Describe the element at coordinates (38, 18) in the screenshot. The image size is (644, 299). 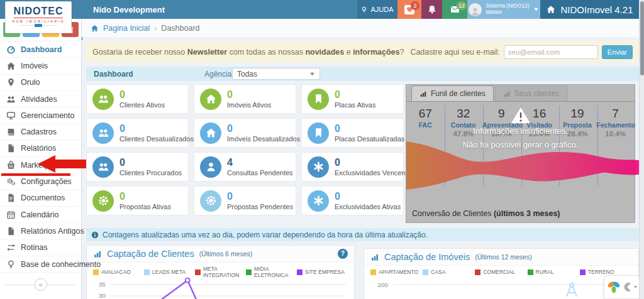
I see `company-logo: NIDOTEC HUB IMOBILIARIA` at that location.